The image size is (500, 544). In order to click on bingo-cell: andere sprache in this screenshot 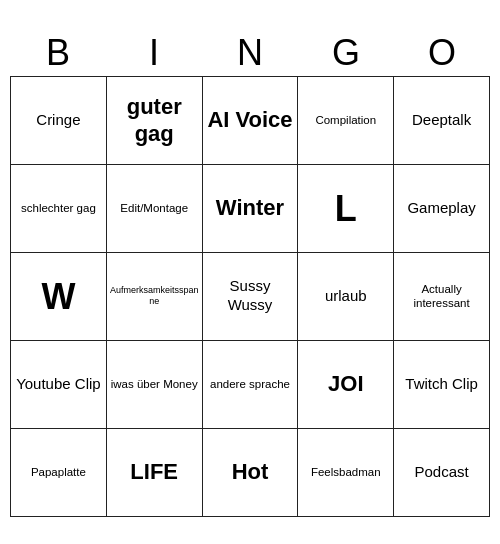, I will do `click(251, 385)`.